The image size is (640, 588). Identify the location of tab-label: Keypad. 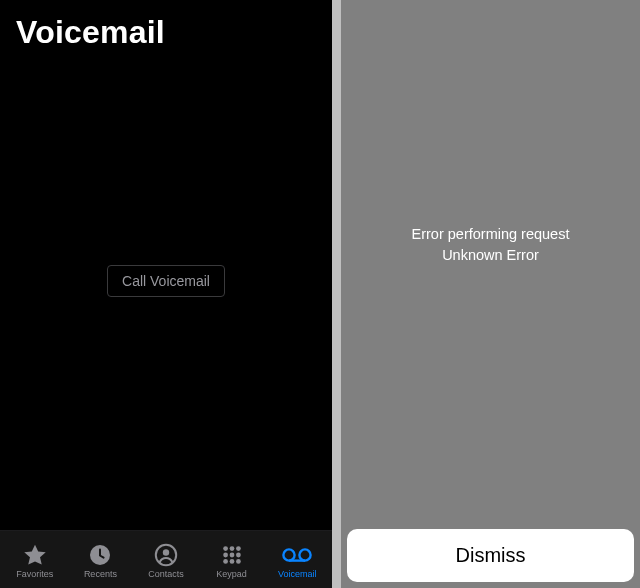
(232, 574).